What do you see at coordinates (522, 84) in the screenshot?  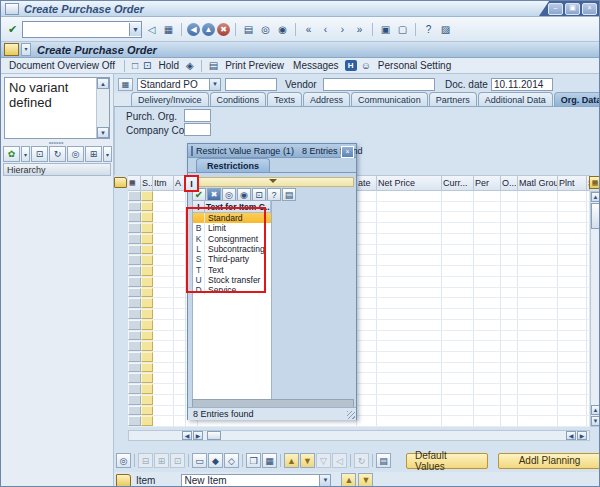 I see `doc-date-field: 10.11.2014` at bounding box center [522, 84].